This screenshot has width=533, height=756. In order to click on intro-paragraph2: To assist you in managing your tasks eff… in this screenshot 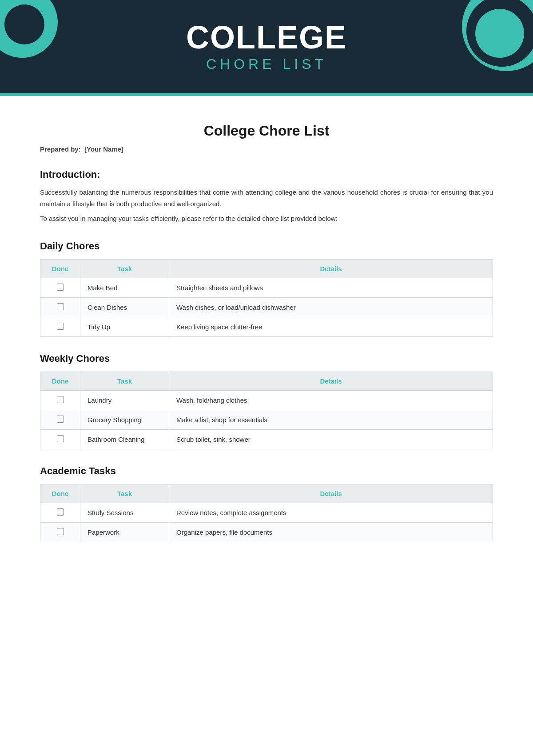, I will do `click(266, 219)`.